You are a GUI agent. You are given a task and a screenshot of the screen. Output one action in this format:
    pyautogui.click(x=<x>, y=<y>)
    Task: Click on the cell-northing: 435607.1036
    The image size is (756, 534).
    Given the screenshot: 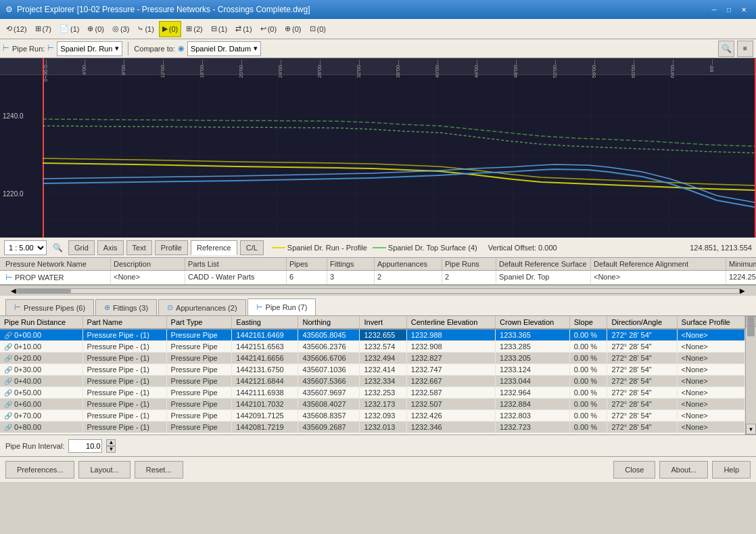 What is the action you would take?
    pyautogui.click(x=329, y=370)
    